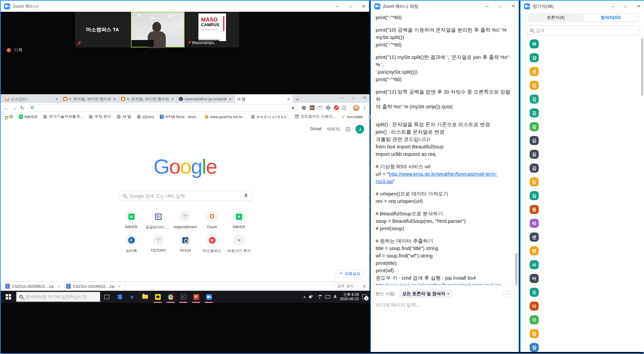  Describe the element at coordinates (556, 17) in the screenshot. I see `tab-토론자(4): 토론자(4)` at that location.